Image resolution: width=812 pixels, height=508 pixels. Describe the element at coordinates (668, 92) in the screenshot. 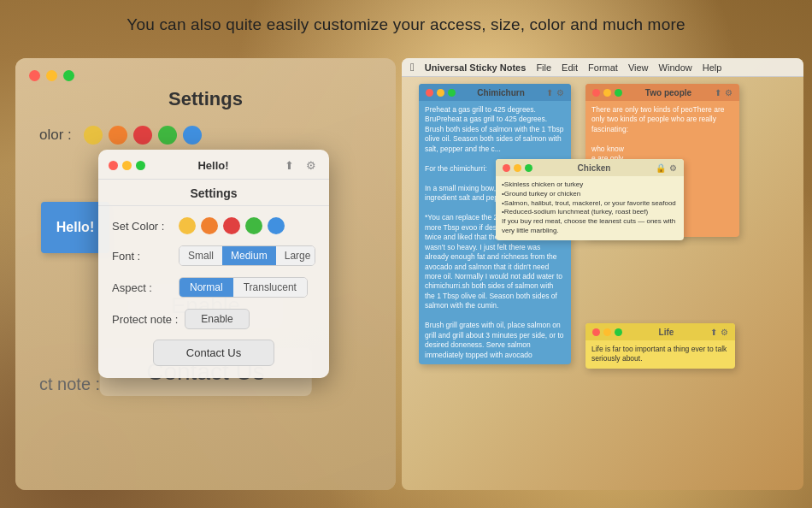

I see `note-two-people-title: Two people` at that location.